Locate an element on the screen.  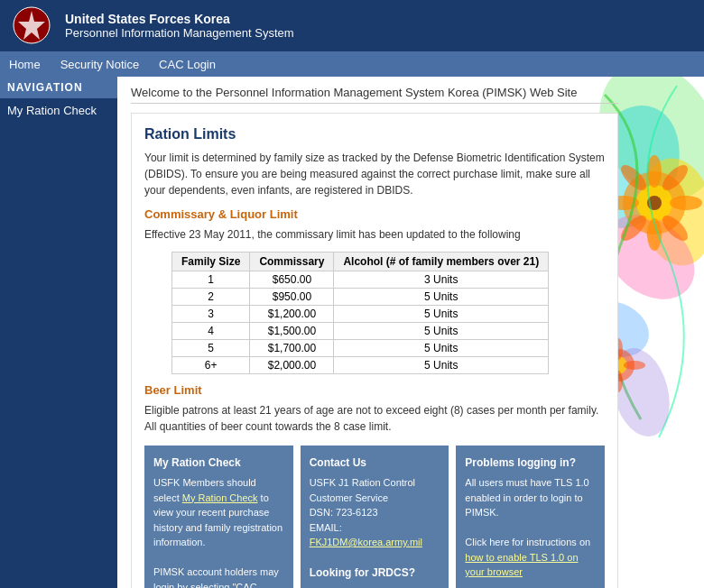
table-cell: 3 is located at coordinates (211, 314).